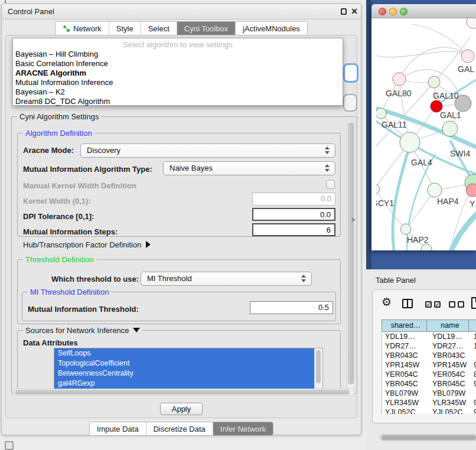 Image resolution: width=476 pixels, height=450 pixels. I want to click on mi-steps-label: Mutual Information Steps:, so click(70, 231).